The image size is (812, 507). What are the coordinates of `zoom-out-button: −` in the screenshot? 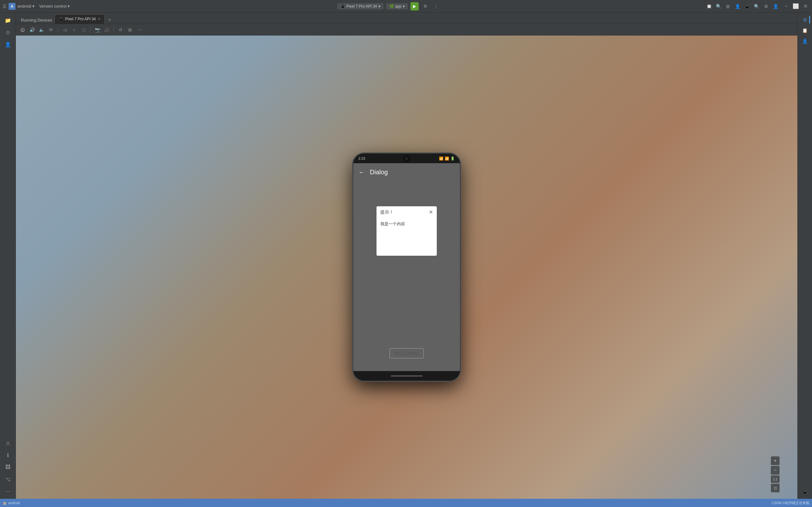 It's located at (775, 470).